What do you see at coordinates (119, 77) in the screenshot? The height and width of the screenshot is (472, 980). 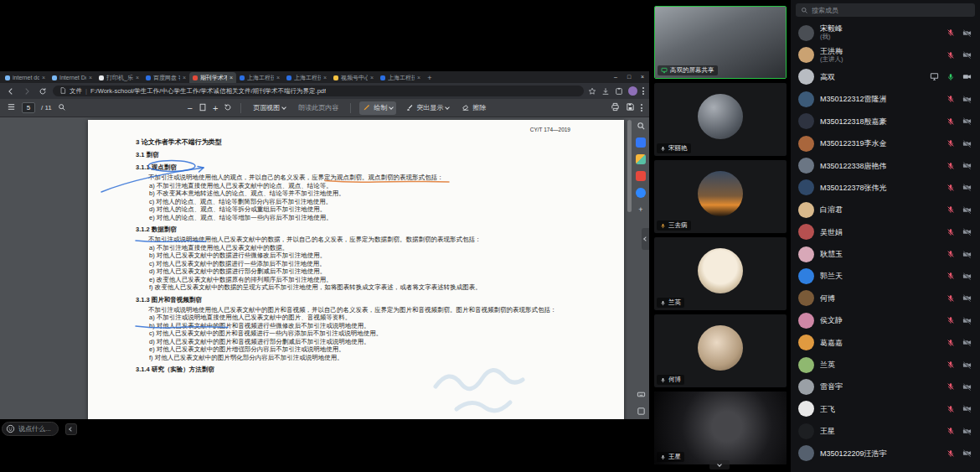 I see `browser-tab: 打印机_乐商店... ×` at bounding box center [119, 77].